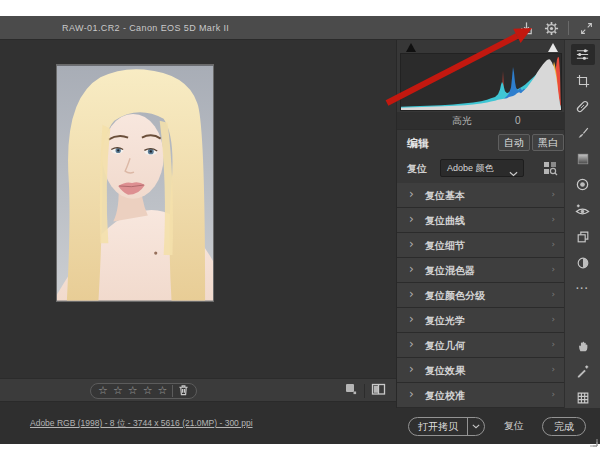 The width and height of the screenshot is (600, 450). What do you see at coordinates (514, 426) in the screenshot?
I see `reset-button: 复位` at bounding box center [514, 426].